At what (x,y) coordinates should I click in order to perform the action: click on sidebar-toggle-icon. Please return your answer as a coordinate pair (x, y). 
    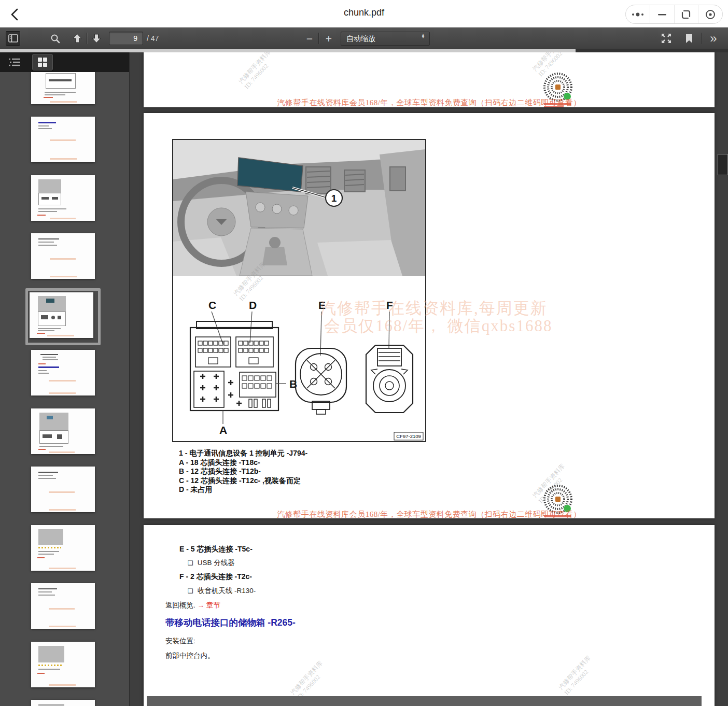
    Looking at the image, I should click on (13, 38).